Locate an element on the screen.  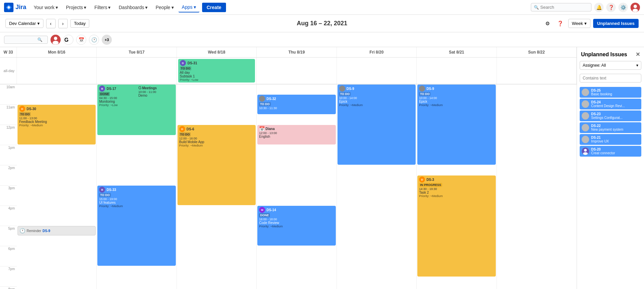
time-6pm: 6pm is located at coordinates (8, 256).